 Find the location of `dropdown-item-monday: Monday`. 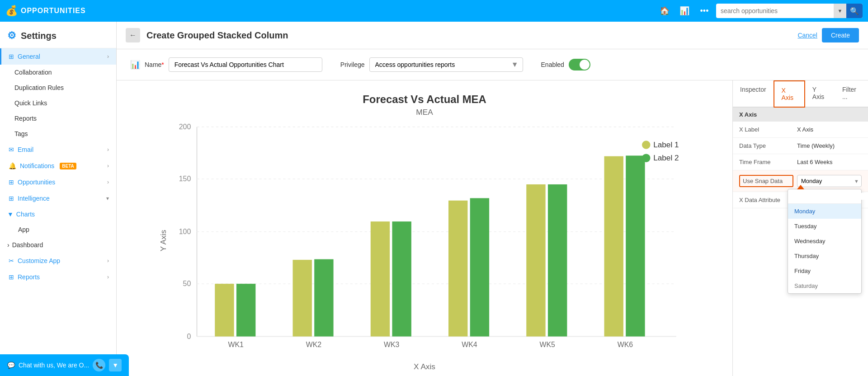

dropdown-item-monday: Monday is located at coordinates (825, 212).